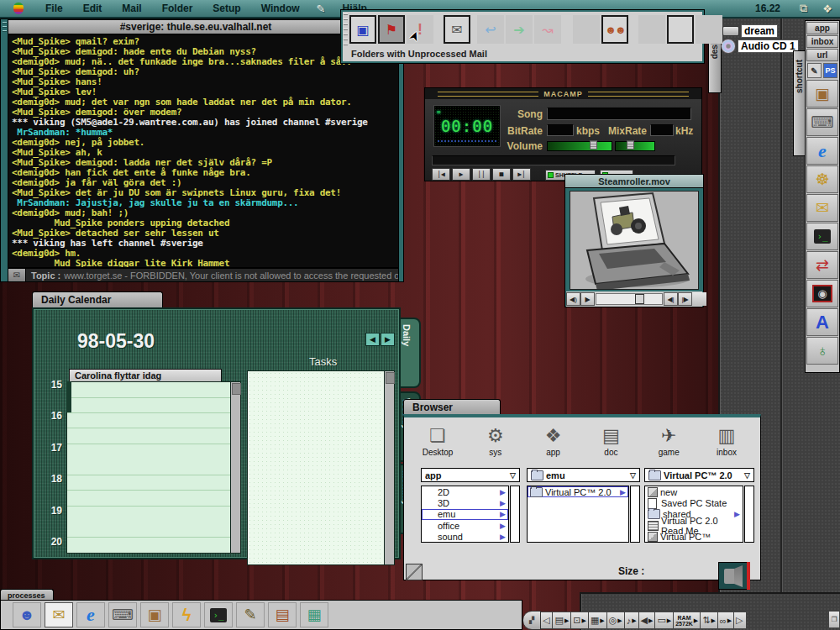 This screenshot has height=630, width=840. What do you see at coordinates (457, 29) in the screenshot?
I see `mail-toolbar-button: ✉` at bounding box center [457, 29].